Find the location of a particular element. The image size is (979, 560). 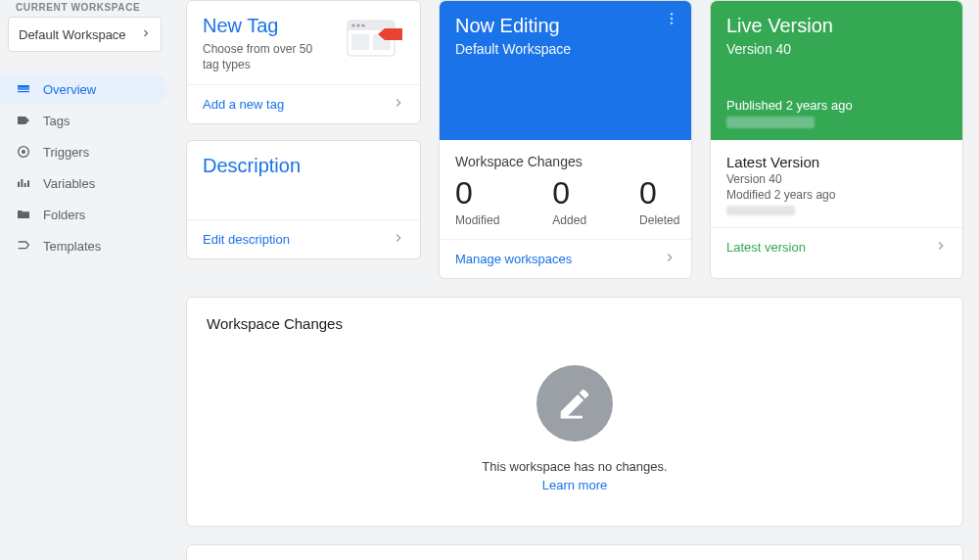

changes-added-count: 0 is located at coordinates (570, 194).